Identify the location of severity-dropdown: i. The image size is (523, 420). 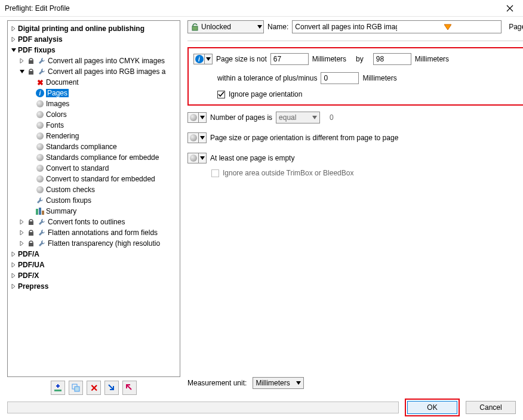
(203, 59).